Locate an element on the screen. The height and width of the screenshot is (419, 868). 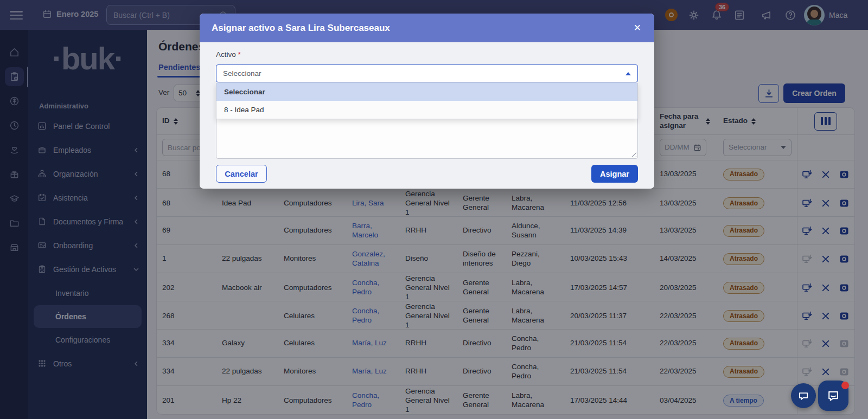
cancel-button: Cancelar is located at coordinates (241, 173).